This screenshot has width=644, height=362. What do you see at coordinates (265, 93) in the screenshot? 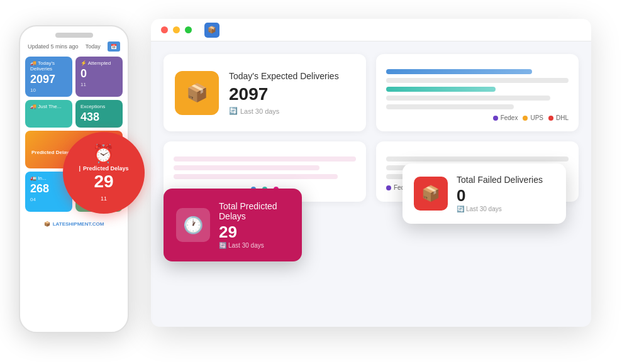
I see `expected-deliveries-card: 📦 Today's Expected Deliveries 2097 🔄 Las…` at bounding box center [265, 93].